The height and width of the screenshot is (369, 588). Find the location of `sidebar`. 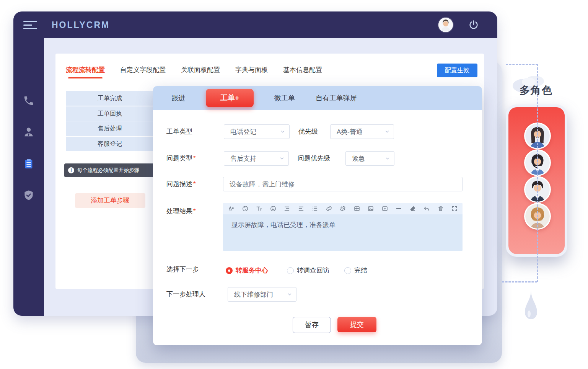

sidebar is located at coordinates (29, 177).